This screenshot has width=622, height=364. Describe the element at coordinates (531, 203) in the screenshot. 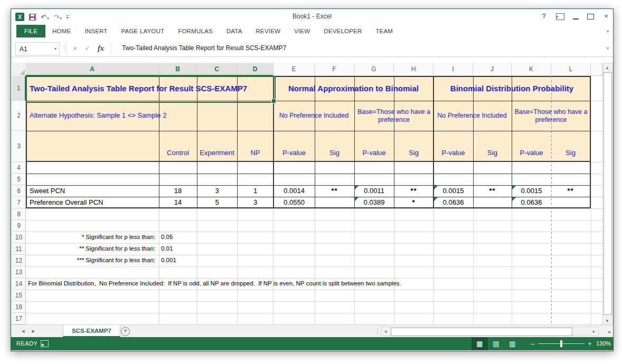

I see `cell-K7: 0.0636` at that location.